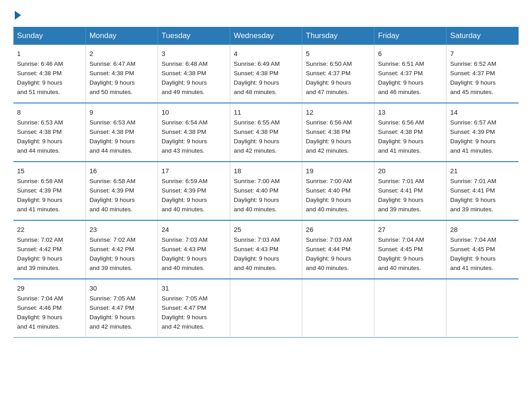 Image resolution: width=532 pixels, height=411 pixels. What do you see at coordinates (483, 112) in the screenshot?
I see `day-number: 14` at bounding box center [483, 112].